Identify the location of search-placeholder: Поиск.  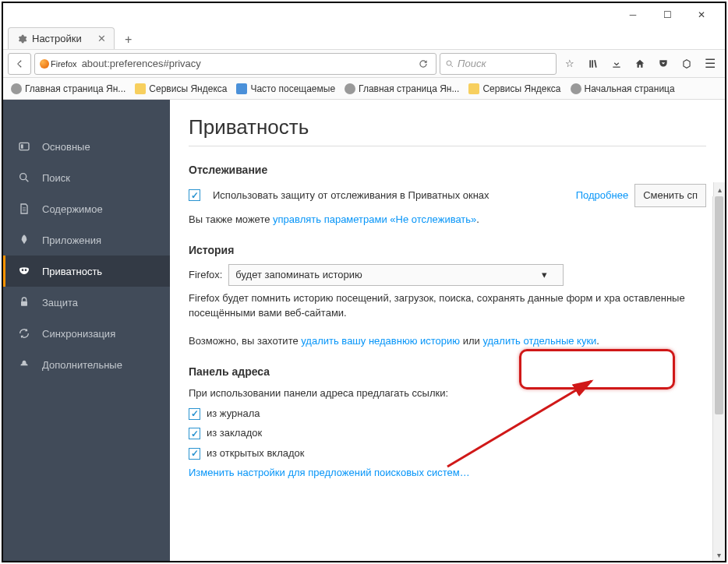
(472, 64).